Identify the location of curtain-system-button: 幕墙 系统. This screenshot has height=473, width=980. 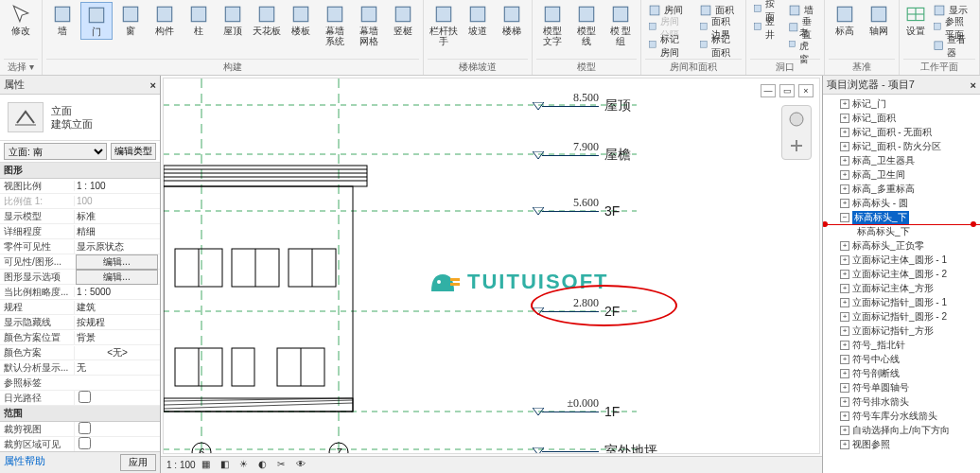
(335, 25).